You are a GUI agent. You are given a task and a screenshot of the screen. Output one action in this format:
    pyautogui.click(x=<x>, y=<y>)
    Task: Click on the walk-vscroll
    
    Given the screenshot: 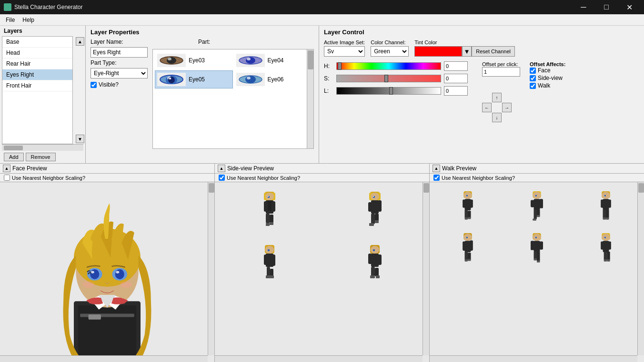 What is the action you would take?
    pyautogui.click(x=641, y=269)
    